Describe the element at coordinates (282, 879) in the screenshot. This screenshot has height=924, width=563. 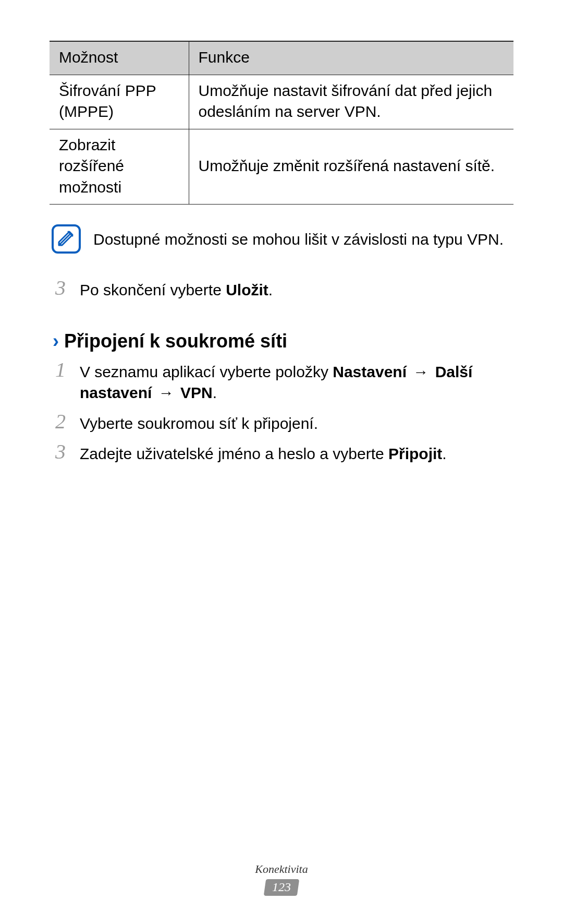
I see `page-footer: Konektivita 123` at that location.